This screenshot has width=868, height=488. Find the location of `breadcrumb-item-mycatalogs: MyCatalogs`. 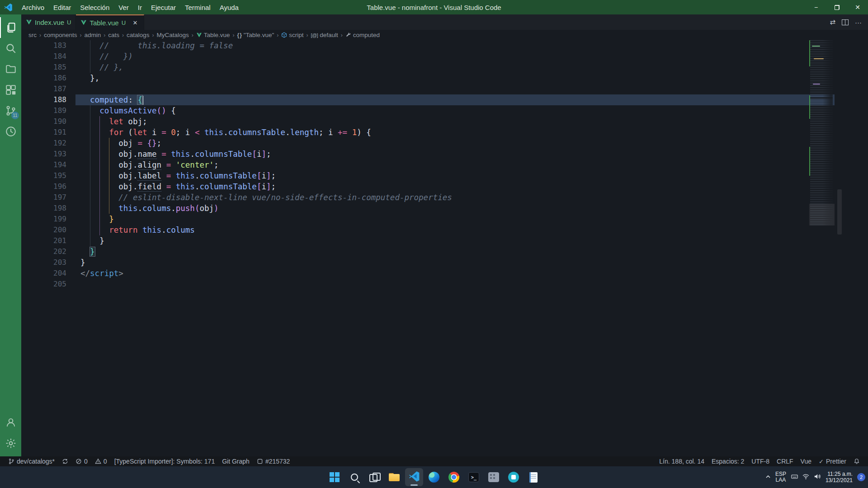

breadcrumb-item-mycatalogs: MyCatalogs is located at coordinates (173, 35).